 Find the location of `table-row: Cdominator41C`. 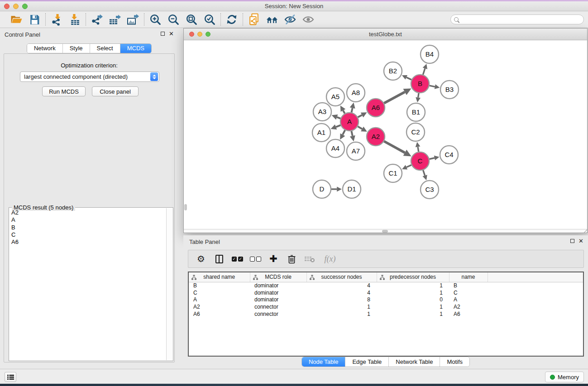

table-row: Cdominator41C is located at coordinates (387, 293).